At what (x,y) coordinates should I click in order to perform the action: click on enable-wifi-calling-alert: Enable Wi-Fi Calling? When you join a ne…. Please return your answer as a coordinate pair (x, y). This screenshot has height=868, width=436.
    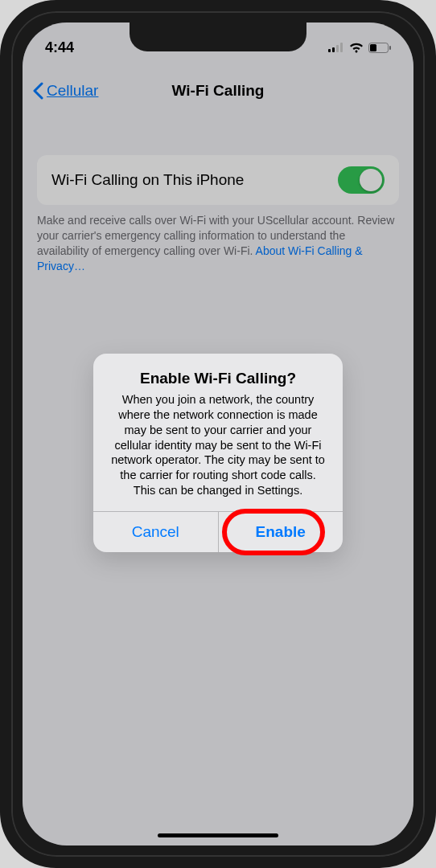
    Looking at the image, I should click on (218, 453).